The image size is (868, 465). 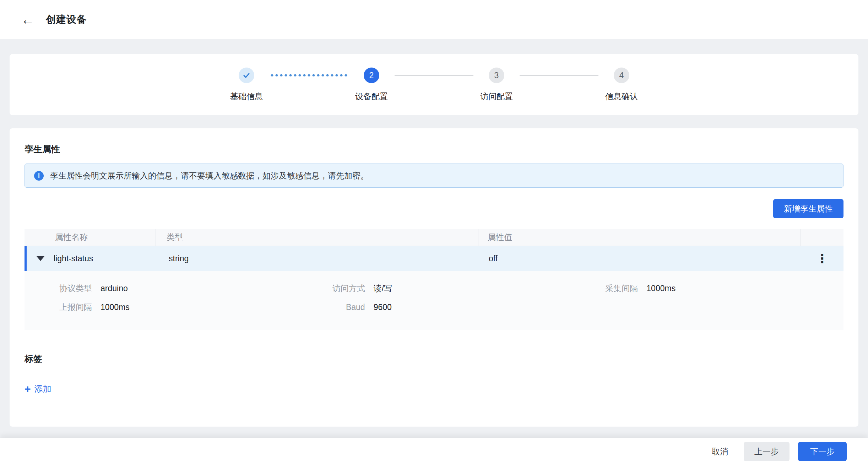 What do you see at coordinates (73, 259) in the screenshot?
I see `attribute-name: light-status` at bounding box center [73, 259].